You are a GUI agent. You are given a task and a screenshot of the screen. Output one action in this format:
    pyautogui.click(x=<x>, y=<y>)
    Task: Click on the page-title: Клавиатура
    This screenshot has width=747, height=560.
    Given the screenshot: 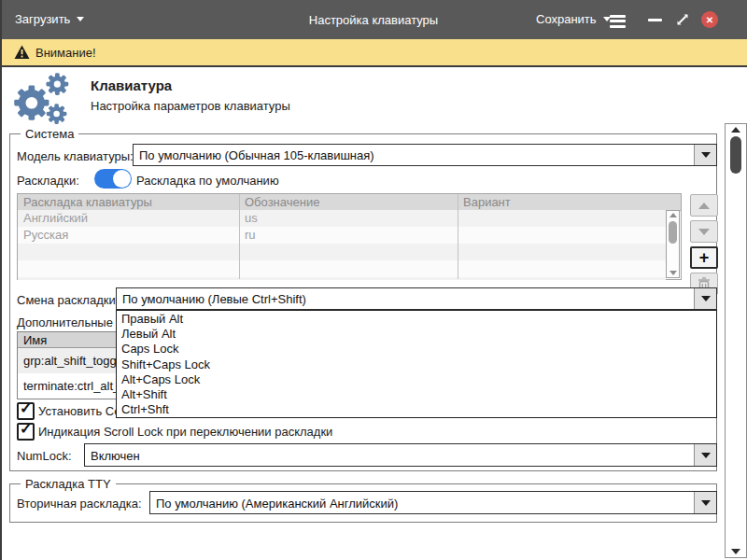 What is the action you would take?
    pyautogui.click(x=131, y=86)
    